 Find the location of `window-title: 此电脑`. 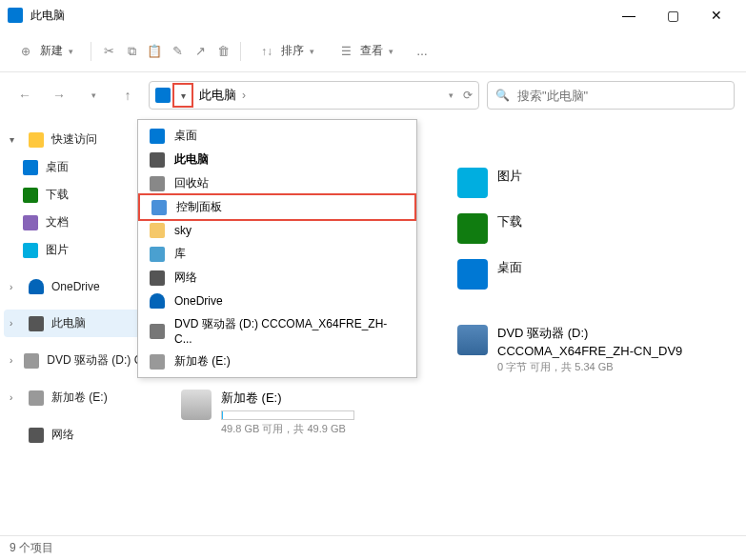

window-title: 此电脑 is located at coordinates (318, 15).